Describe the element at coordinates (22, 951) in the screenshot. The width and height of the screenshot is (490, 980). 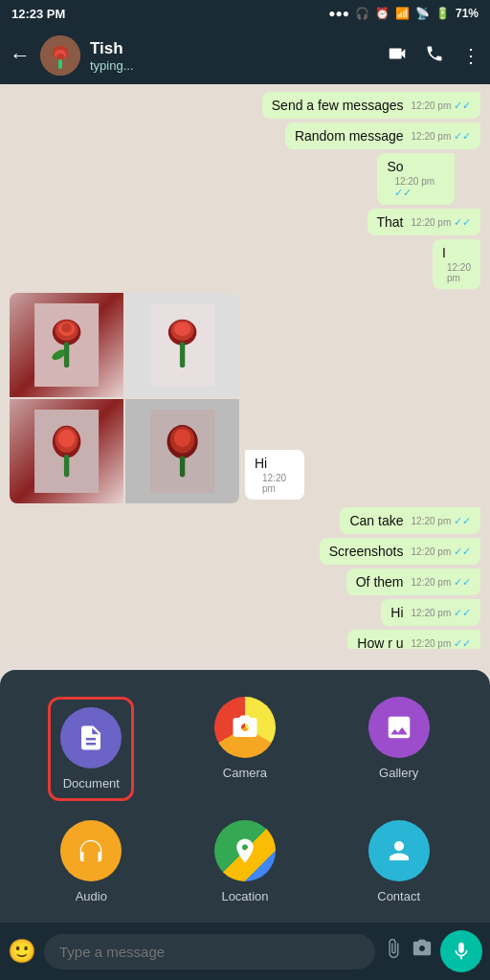
I see `emoji-button: 🙂` at that location.